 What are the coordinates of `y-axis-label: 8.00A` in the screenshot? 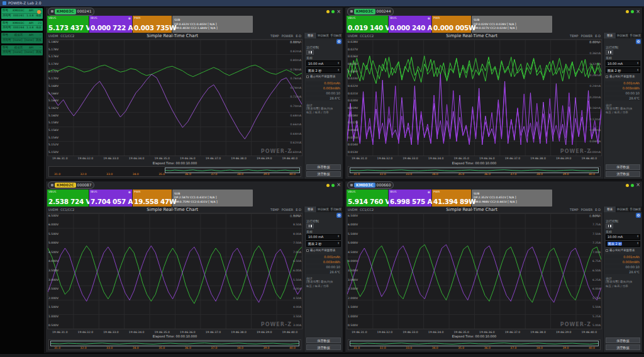 It's located at (297, 234).